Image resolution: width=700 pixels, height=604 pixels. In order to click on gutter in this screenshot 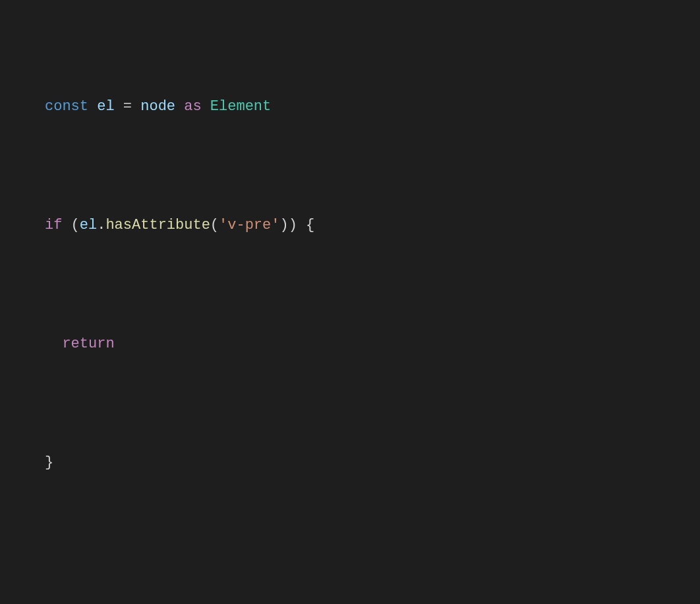, I will do `click(8, 302)`.